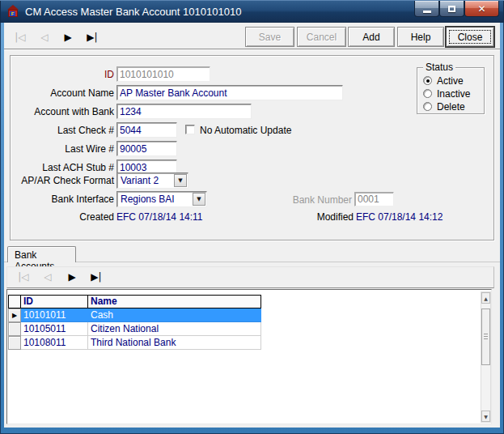  Describe the element at coordinates (13, 11) in the screenshot. I see `app-icon: F` at that location.